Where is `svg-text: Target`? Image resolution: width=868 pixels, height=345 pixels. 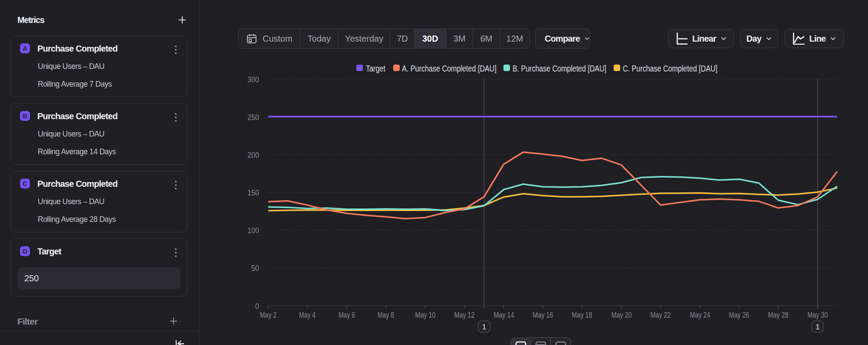
svg-text: Target is located at coordinates (376, 68).